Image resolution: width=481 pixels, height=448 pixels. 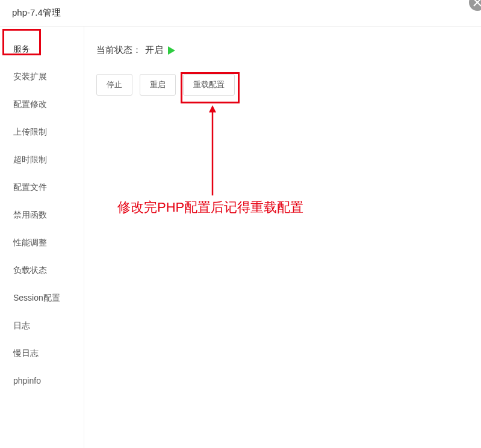 What do you see at coordinates (30, 132) in the screenshot?
I see `sidebar-item-label: 上传限制` at bounding box center [30, 132].